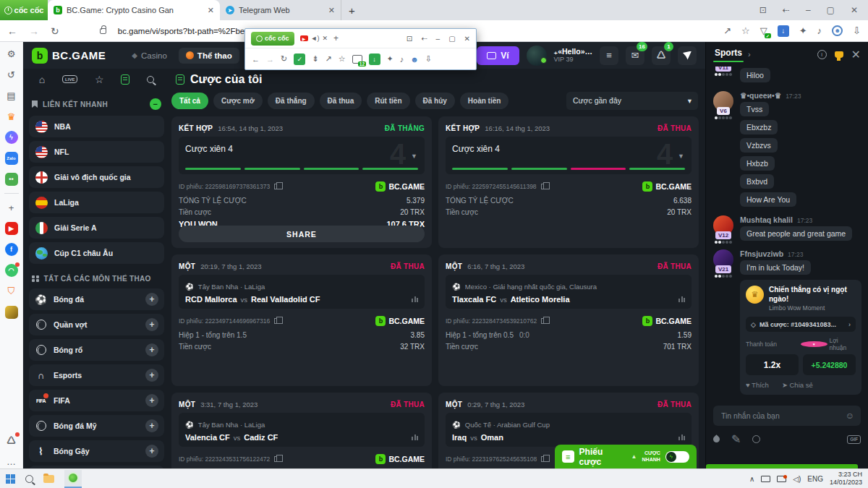 Image resolution: width=868 pixels, height=488 pixels. Describe the element at coordinates (822, 55) in the screenshot. I see `info-icon: i` at that location.